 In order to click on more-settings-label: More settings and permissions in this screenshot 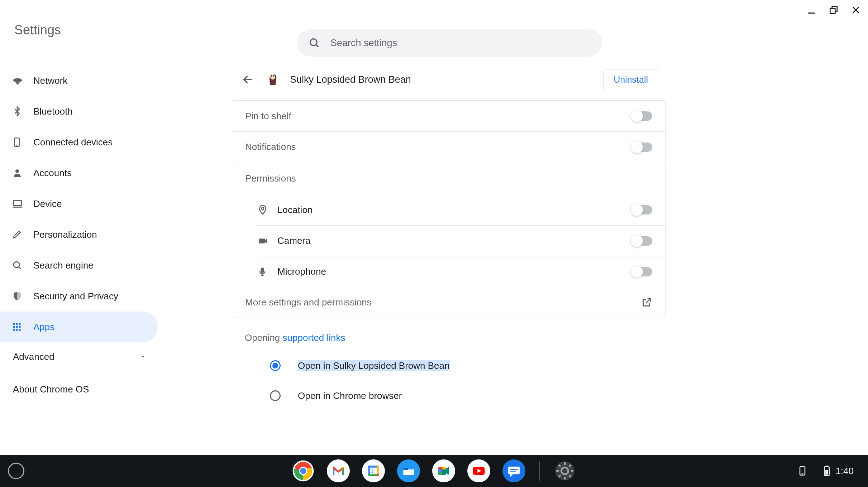, I will do `click(443, 302)`.